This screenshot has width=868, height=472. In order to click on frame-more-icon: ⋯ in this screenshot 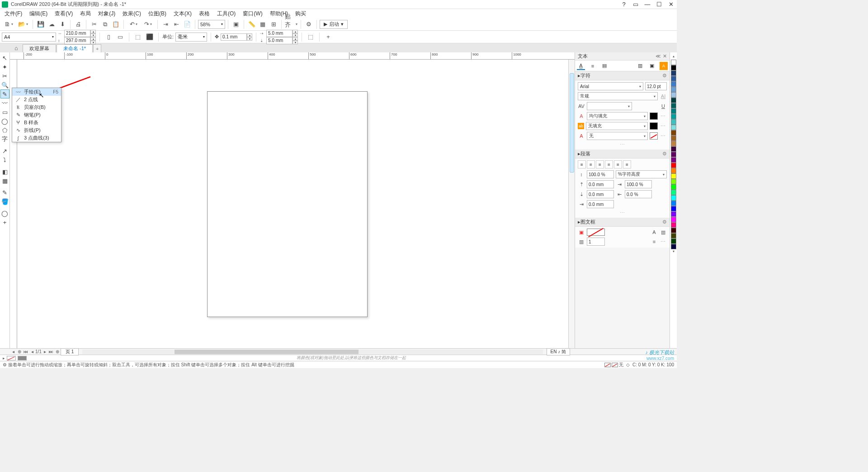, I will do `click(663, 242)`.